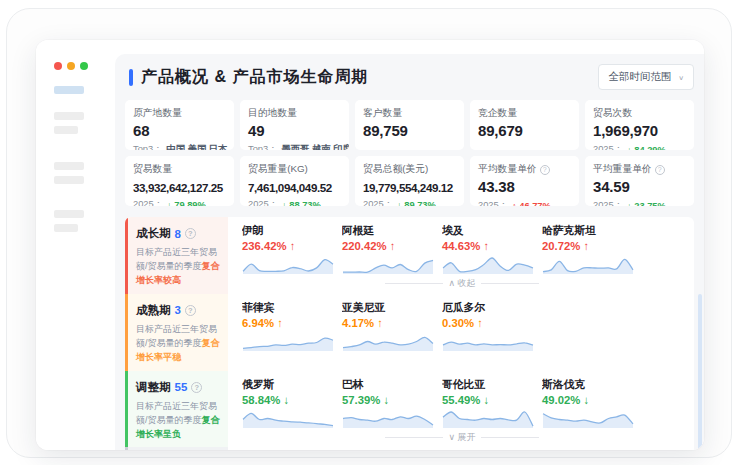 This screenshot has height=465, width=740. What do you see at coordinates (178, 310) in the screenshot?
I see `section-count: 3` at bounding box center [178, 310].